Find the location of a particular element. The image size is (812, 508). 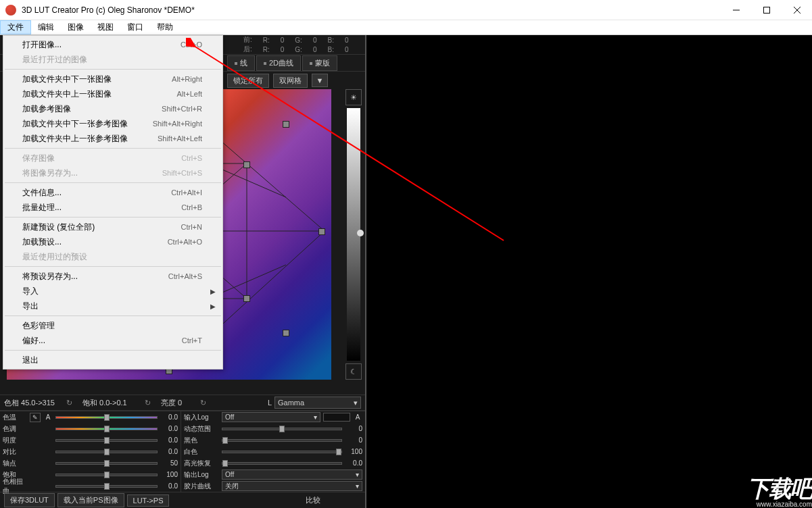

slider-value: 0 is located at coordinates (354, 440).